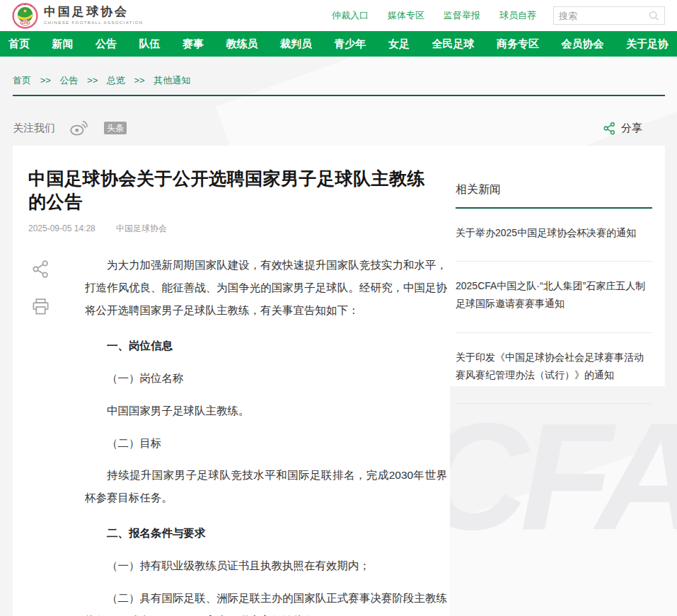 This screenshot has height=616, width=677. Describe the element at coordinates (603, 16) in the screenshot. I see `search-input` at that location.